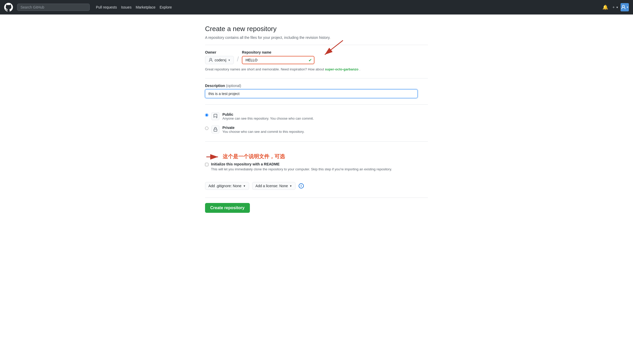  Describe the element at coordinates (605, 7) in the screenshot. I see `notification-button: 🔔` at that location.